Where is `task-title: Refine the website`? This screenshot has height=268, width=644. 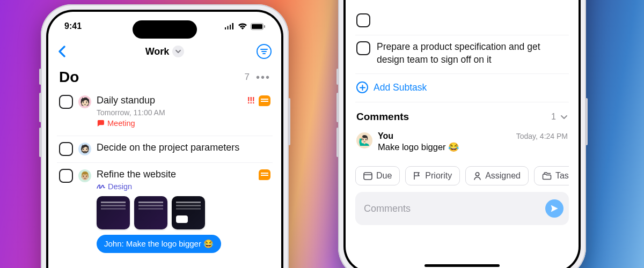 task-title: Refine the website is located at coordinates (178, 175).